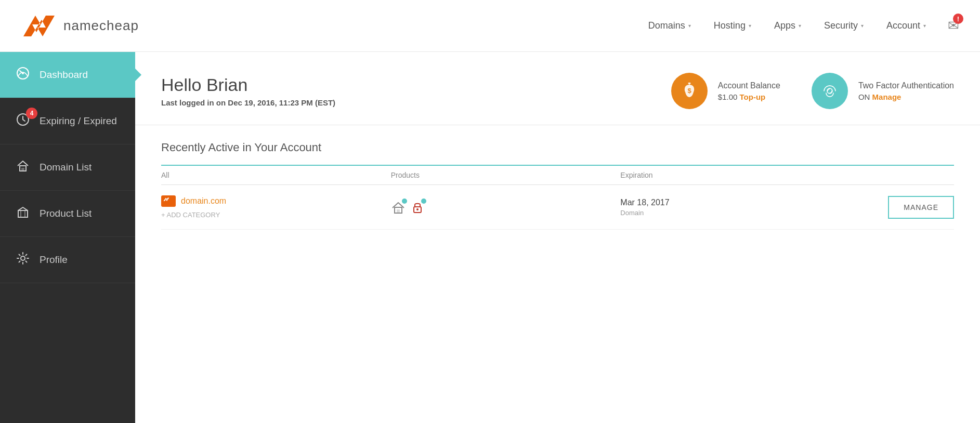 This screenshot has height=423, width=980. Describe the element at coordinates (787, 26) in the screenshot. I see `nav-links: Domains ▾ Hosting ▾ Apps ▾ Security ▾ Ac…` at that location.